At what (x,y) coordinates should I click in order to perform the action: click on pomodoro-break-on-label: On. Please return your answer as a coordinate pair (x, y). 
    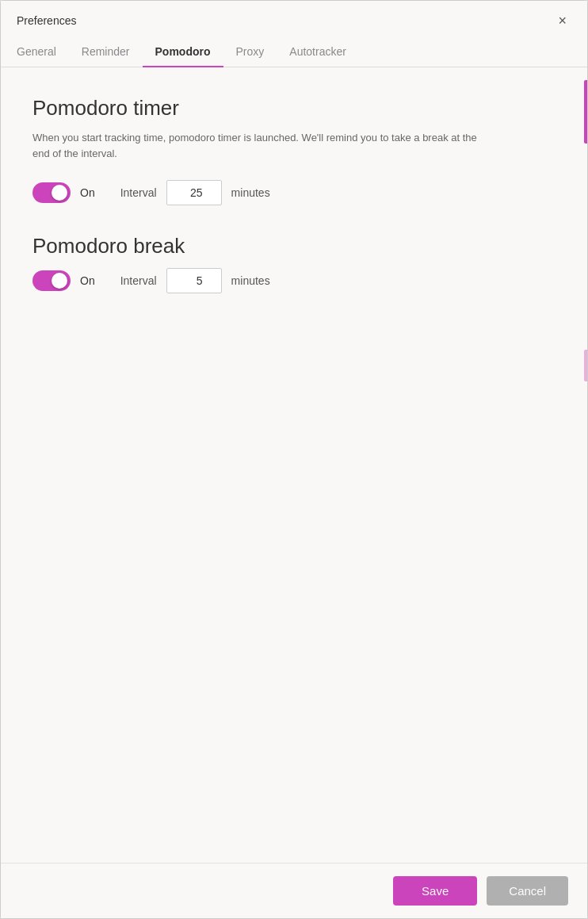
    Looking at the image, I should click on (87, 281).